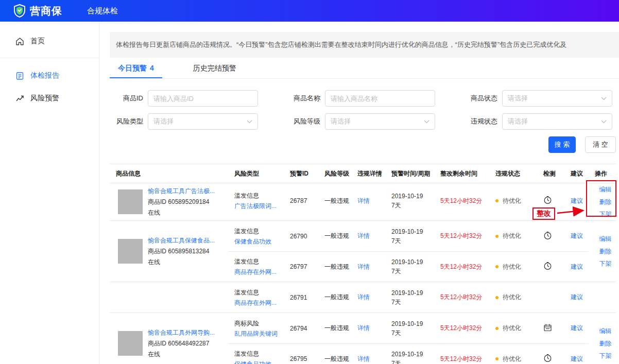 Image resolution: width=619 pixels, height=364 pixels. Describe the element at coordinates (467, 122) in the screenshot. I see `filter-label-violation-status: 违规状态` at that location.